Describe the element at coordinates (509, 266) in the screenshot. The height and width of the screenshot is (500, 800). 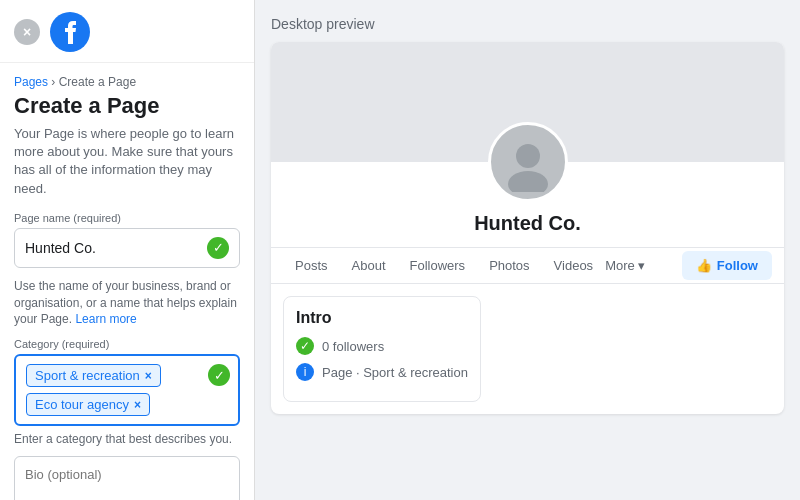
I see `tab-photos: Photos` at that location.